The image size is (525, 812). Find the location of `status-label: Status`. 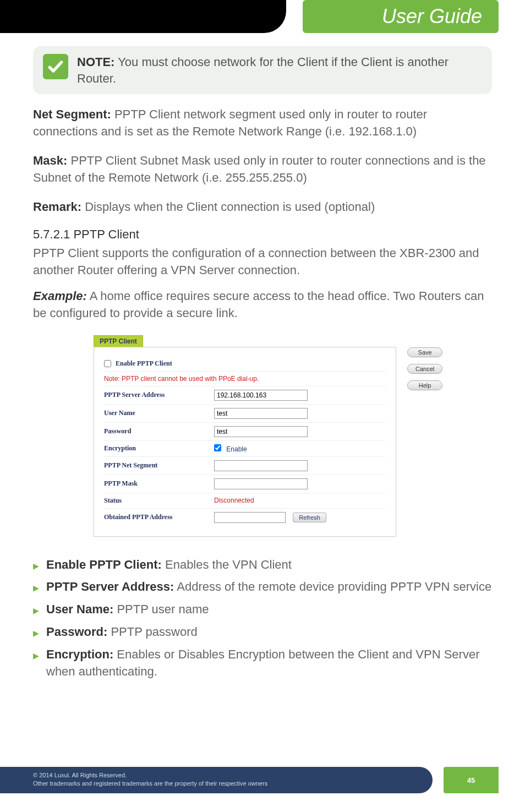

status-label: Status is located at coordinates (159, 501).